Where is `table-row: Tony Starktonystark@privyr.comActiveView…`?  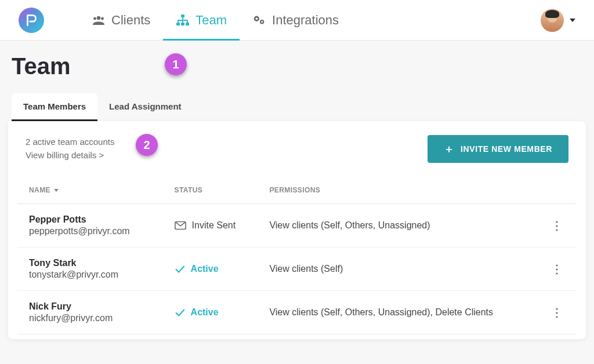 table-row: Tony Starktonystark@privyr.comActiveView… is located at coordinates (297, 269).